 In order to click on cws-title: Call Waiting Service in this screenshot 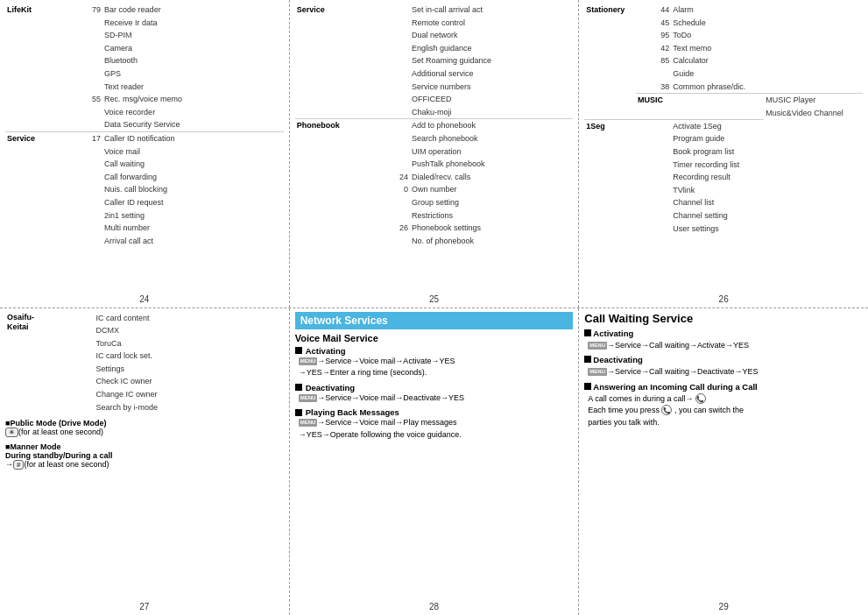, I will do `click(723, 319)`.